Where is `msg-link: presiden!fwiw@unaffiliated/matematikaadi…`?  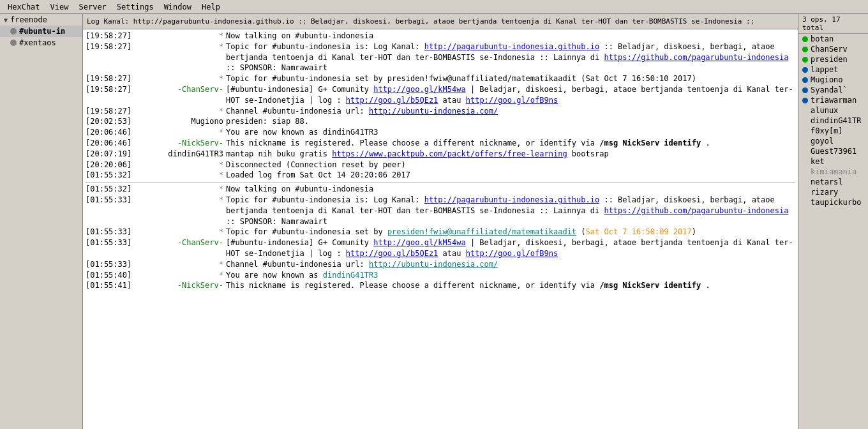
msg-link: presiden!fwiw@unaffiliated/matematikaadi… is located at coordinates (482, 232).